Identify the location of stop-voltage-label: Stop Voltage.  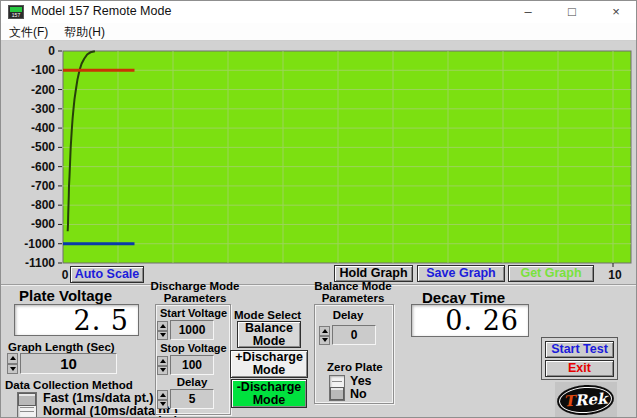
(194, 348).